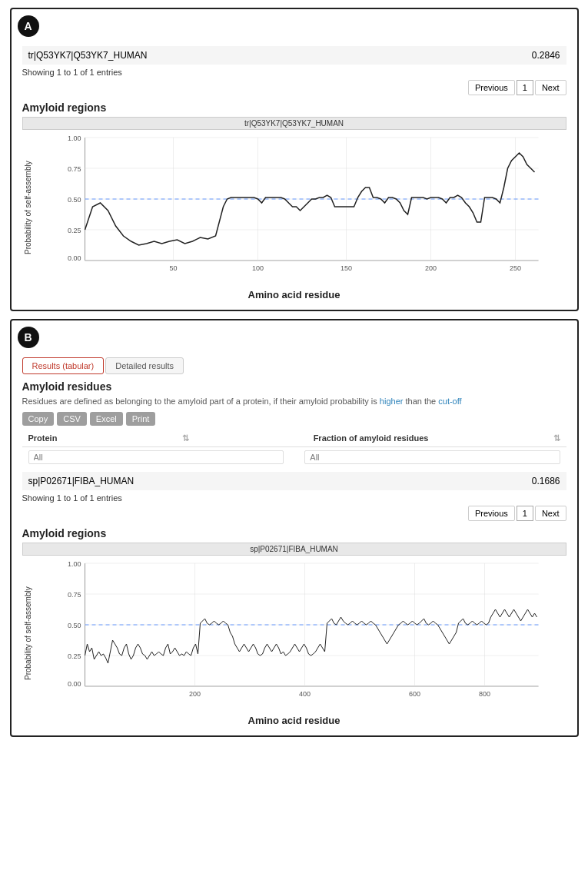 The width and height of the screenshot is (588, 873). I want to click on panel-b-chart-title: sp|P02671|FIBA_HUMAN, so click(294, 549).